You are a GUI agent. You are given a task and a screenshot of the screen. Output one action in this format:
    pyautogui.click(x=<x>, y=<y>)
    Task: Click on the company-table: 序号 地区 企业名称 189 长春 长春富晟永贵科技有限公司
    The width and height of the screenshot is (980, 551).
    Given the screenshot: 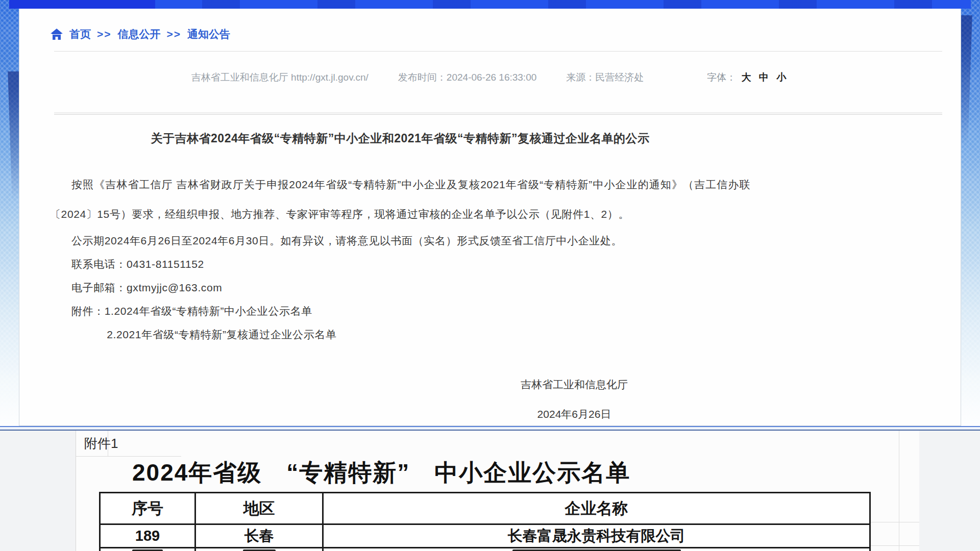 What is the action you would take?
    pyautogui.click(x=485, y=521)
    